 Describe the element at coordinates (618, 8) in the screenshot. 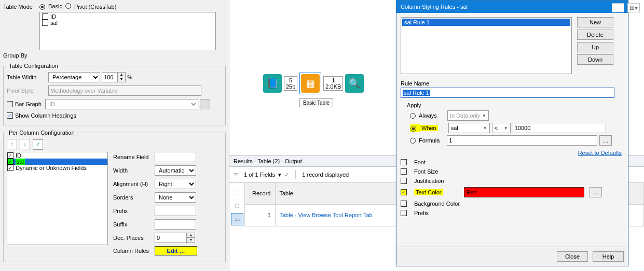

I see `window-minimize-button: —` at that location.